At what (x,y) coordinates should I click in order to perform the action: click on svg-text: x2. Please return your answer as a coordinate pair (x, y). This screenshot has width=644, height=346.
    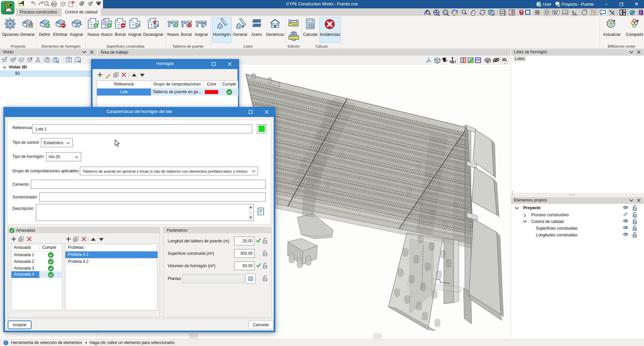
    Looking at the image, I should click on (445, 13).